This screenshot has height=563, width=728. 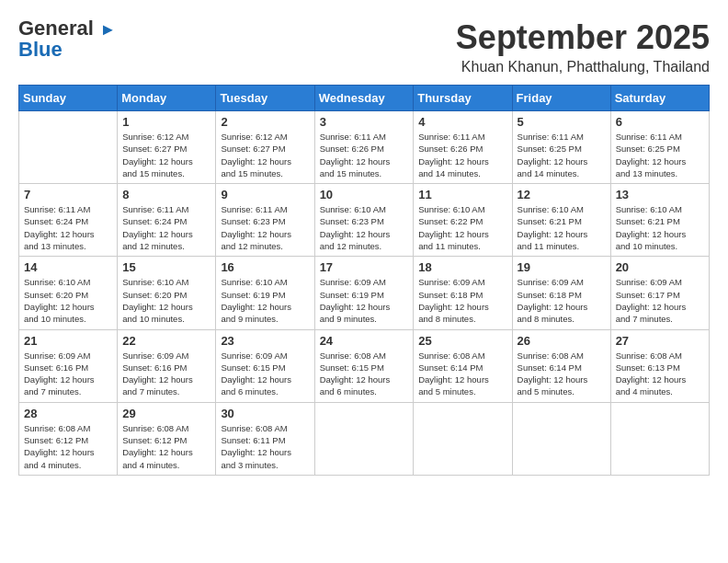 What do you see at coordinates (265, 366) in the screenshot?
I see `calendar-cell: 23Sunrise: 6:09 AM Sunset: 6:15 PM Dayli…` at bounding box center [265, 366].